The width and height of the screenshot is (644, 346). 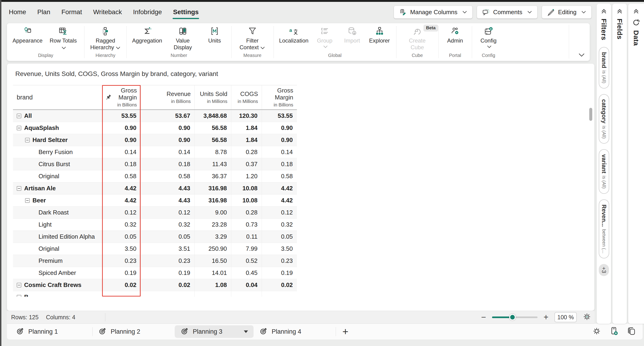 What do you see at coordinates (433, 12) in the screenshot?
I see `button-manage-columns: Manage Columns` at bounding box center [433, 12].